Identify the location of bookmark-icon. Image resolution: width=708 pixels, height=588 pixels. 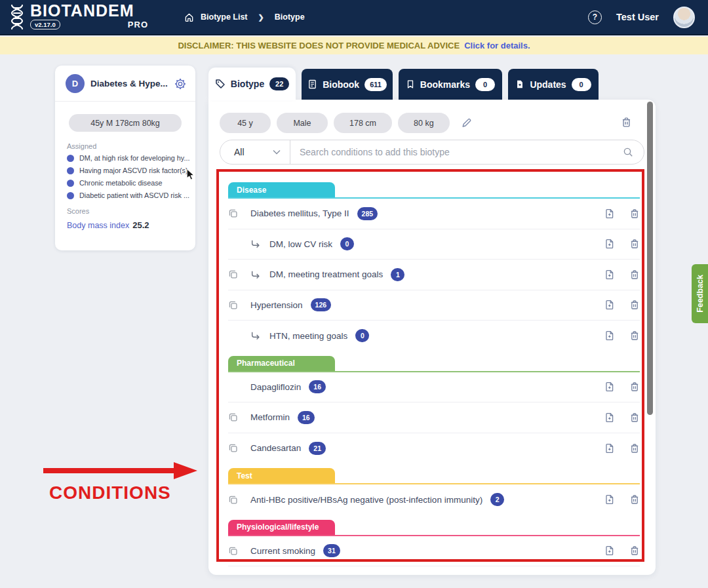
(410, 84).